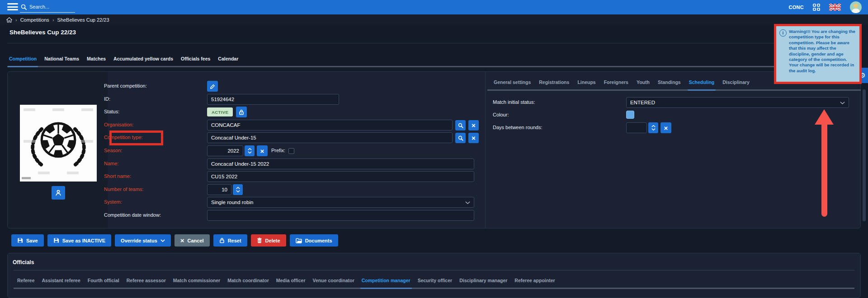 The image size is (868, 298). I want to click on delete-button: Delete, so click(269, 240).